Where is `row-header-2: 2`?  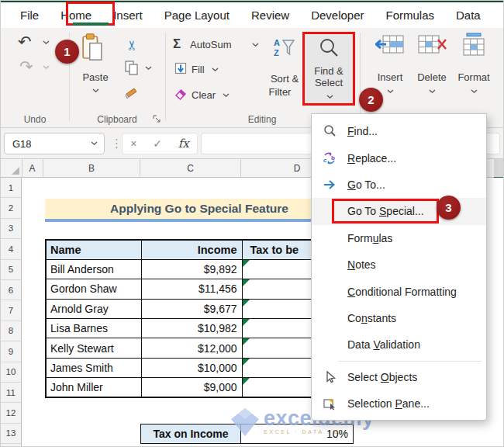
row-header-2: 2 is located at coordinates (11, 208).